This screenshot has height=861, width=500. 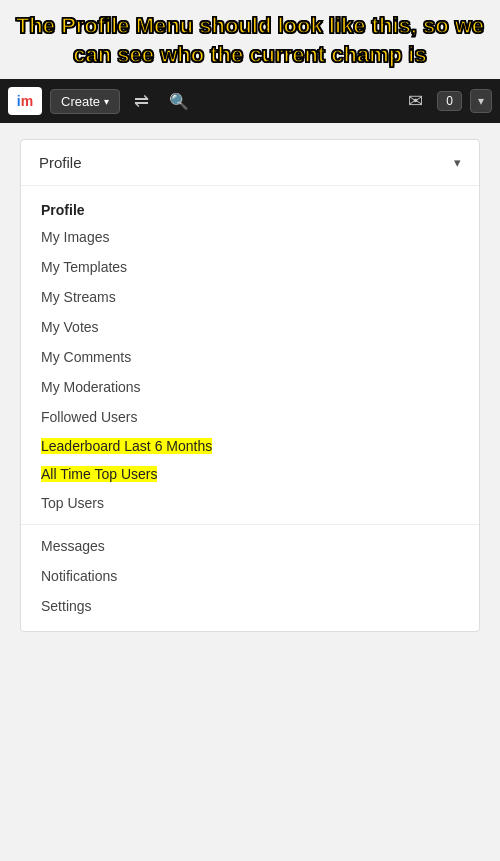 What do you see at coordinates (60, 162) in the screenshot?
I see `profile-header-label: Profile` at bounding box center [60, 162].